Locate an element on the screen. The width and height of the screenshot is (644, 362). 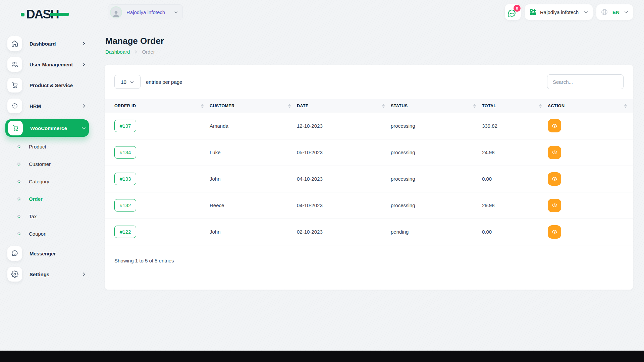
sidebar-item-messenger: Messenger is located at coordinates (48, 253).